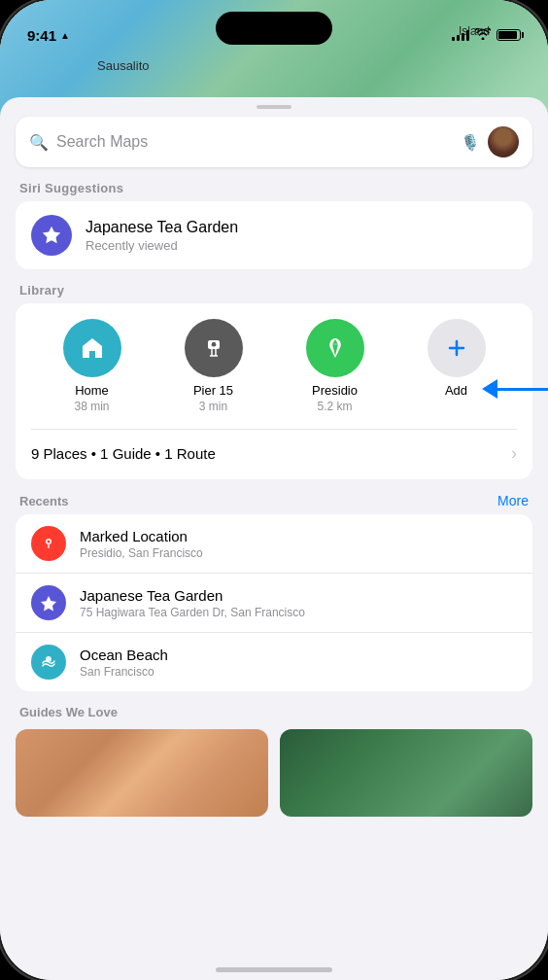  I want to click on recents-more-button: More, so click(513, 501).